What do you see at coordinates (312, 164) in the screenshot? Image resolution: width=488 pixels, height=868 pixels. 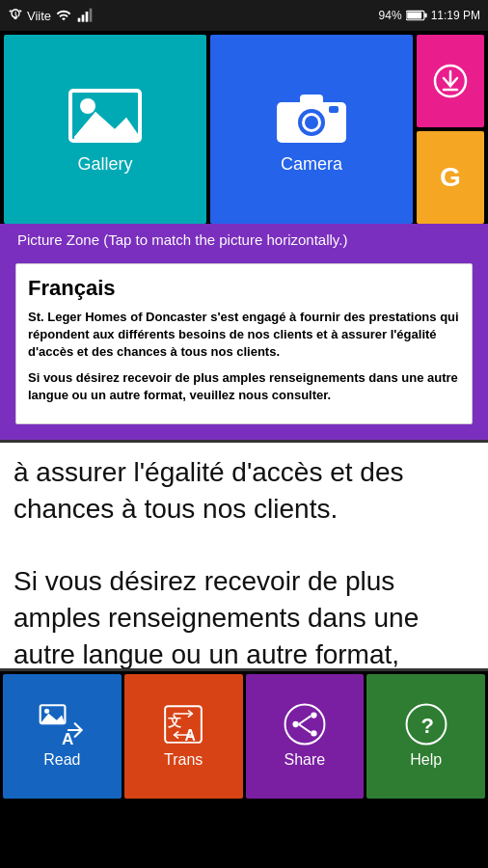 I see `camera-label: Camera` at bounding box center [312, 164].